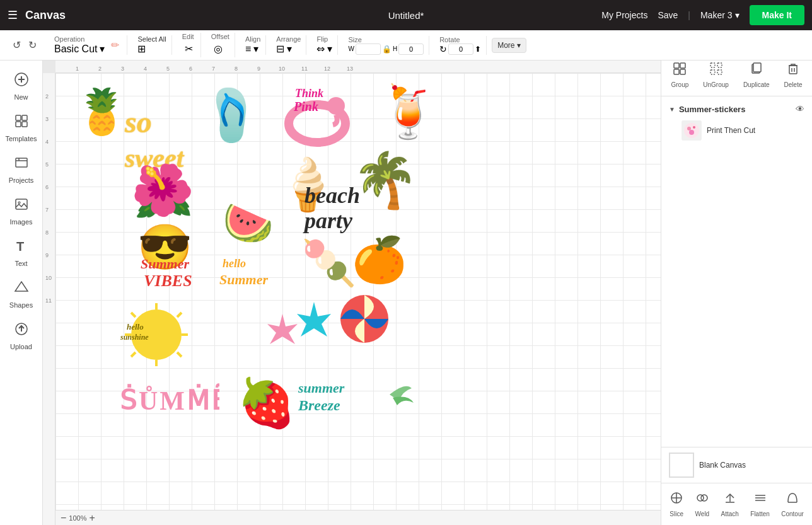  What do you see at coordinates (368, 49) in the screenshot?
I see `size-w-input` at bounding box center [368, 49].